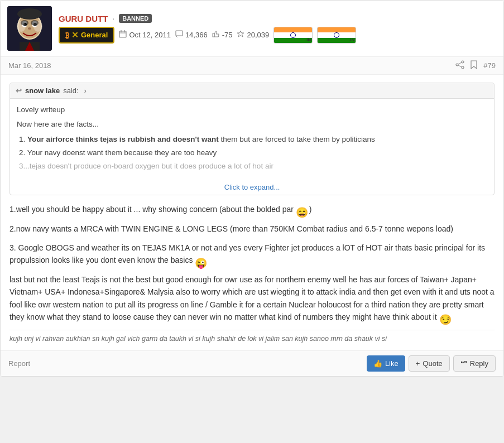  I want to click on user-stats: ₿ ✕ General Oct 12, 2011, so click(278, 35).